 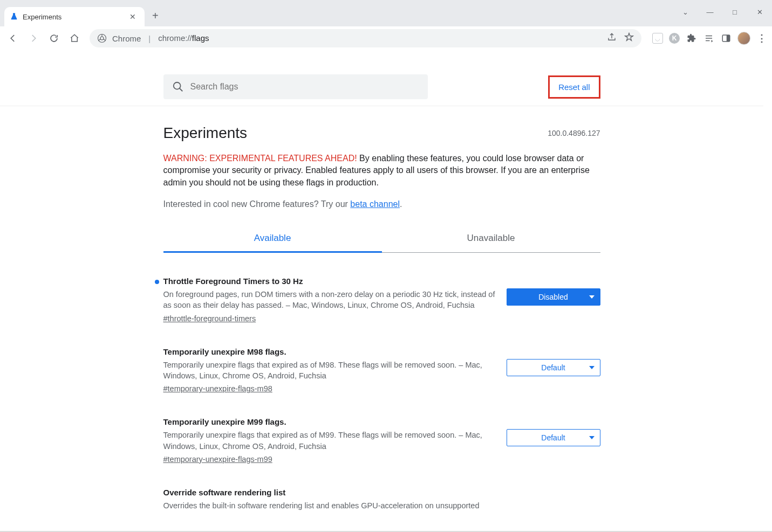 I want to click on extension-icon-1: ◡, so click(x=658, y=38).